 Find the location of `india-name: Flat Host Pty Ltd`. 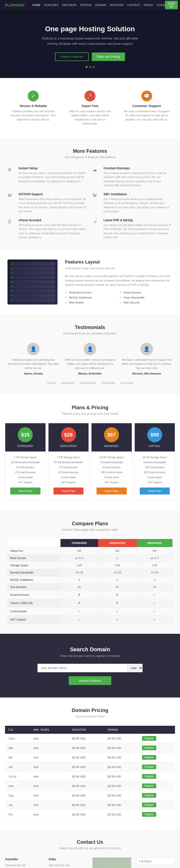

india-name: Flat Host Pty Ltd is located at coordinates (68, 865).